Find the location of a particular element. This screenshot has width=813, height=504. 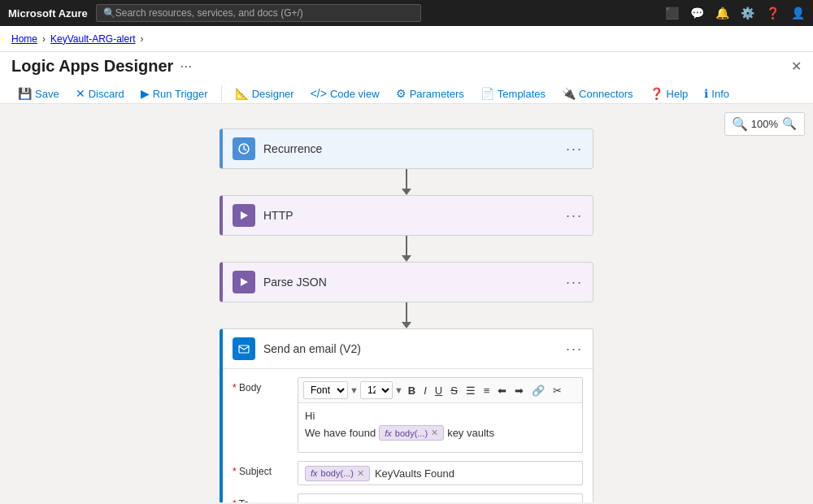

discard-button: ✕ Discard is located at coordinates (100, 93).